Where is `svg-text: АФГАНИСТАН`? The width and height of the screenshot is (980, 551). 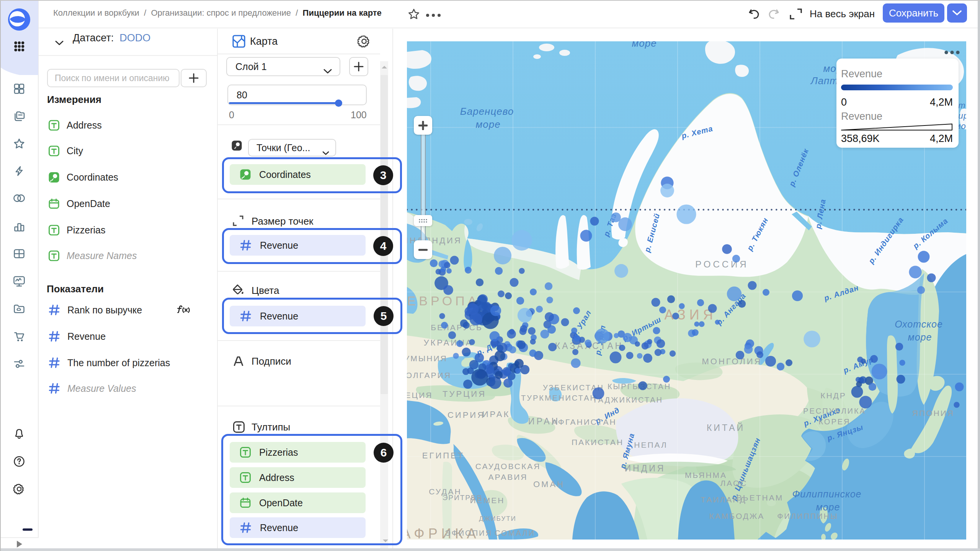
svg-text: АФГАНИСТАН is located at coordinates (584, 422).